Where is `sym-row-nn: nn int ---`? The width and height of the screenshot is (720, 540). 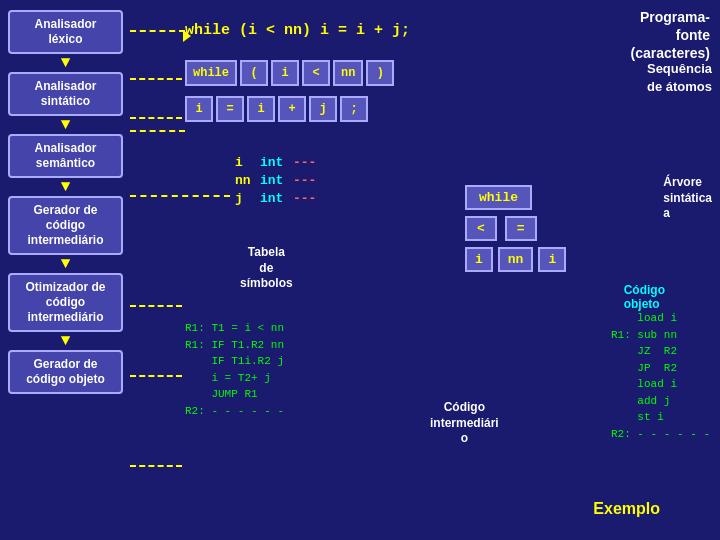
sym-row-nn: nn int --- is located at coordinates (276, 180).